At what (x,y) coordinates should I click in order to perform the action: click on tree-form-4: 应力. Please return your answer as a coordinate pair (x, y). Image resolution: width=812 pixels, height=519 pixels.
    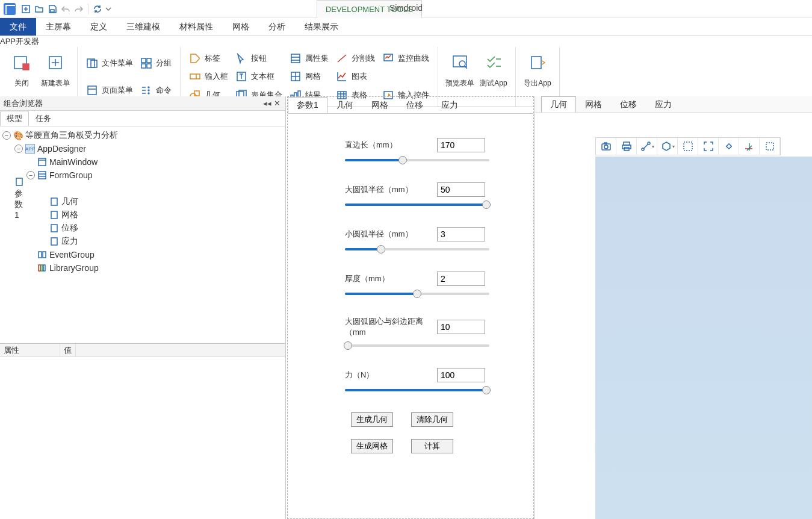
    Looking at the image, I should click on (143, 241).